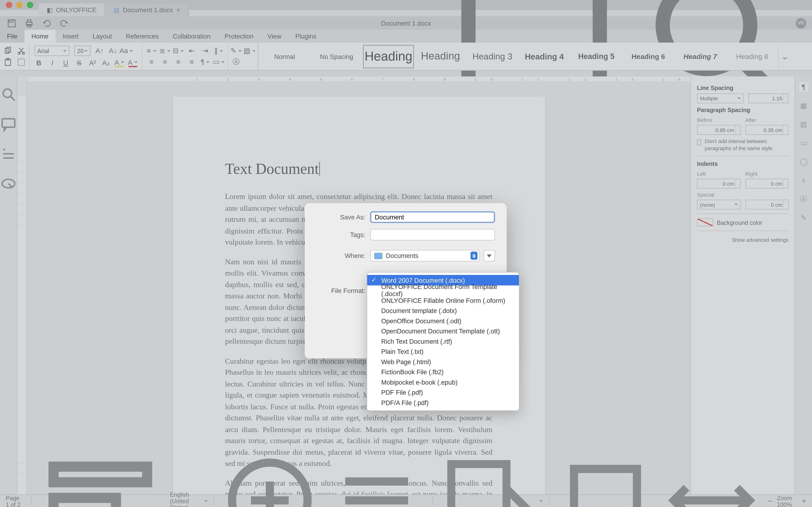 This screenshot has width=812, height=507. I want to click on format-option: PDF File (.pdf), so click(443, 392).